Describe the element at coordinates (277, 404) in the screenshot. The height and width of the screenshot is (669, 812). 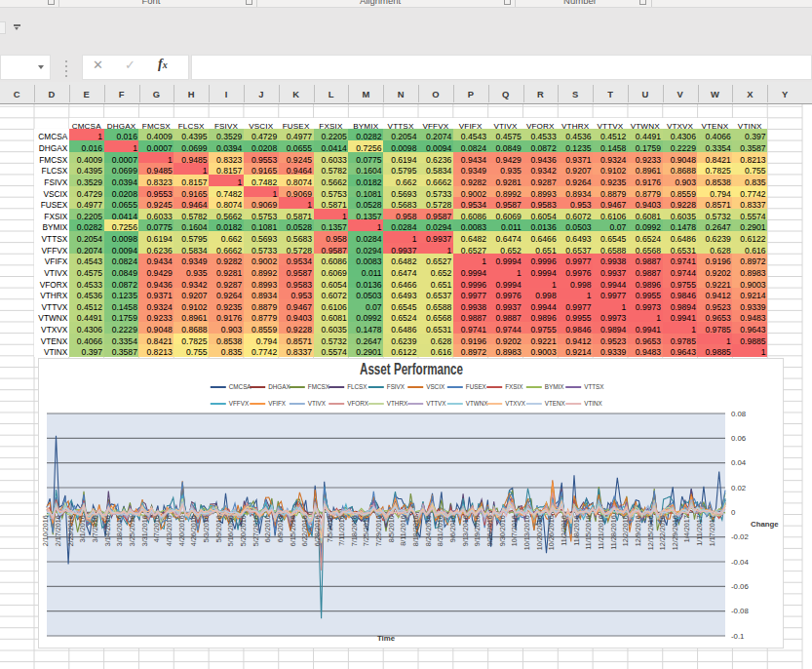
I see `svg-text: VFIFX` at that location.